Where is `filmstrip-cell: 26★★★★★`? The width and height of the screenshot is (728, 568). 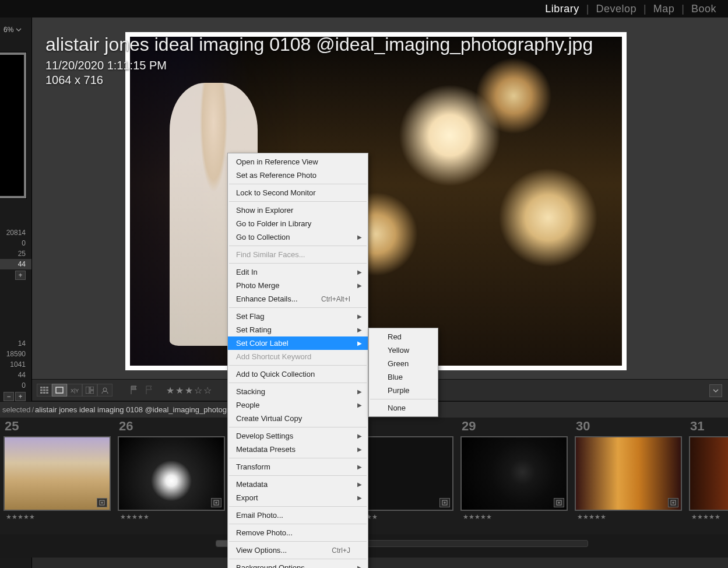 filmstrip-cell: 26★★★★★ is located at coordinates (171, 473).